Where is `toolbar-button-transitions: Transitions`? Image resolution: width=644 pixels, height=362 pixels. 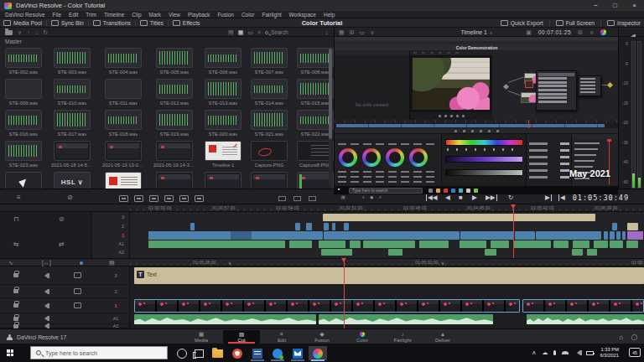
toolbar-button-transitions: Transitions is located at coordinates (112, 23).